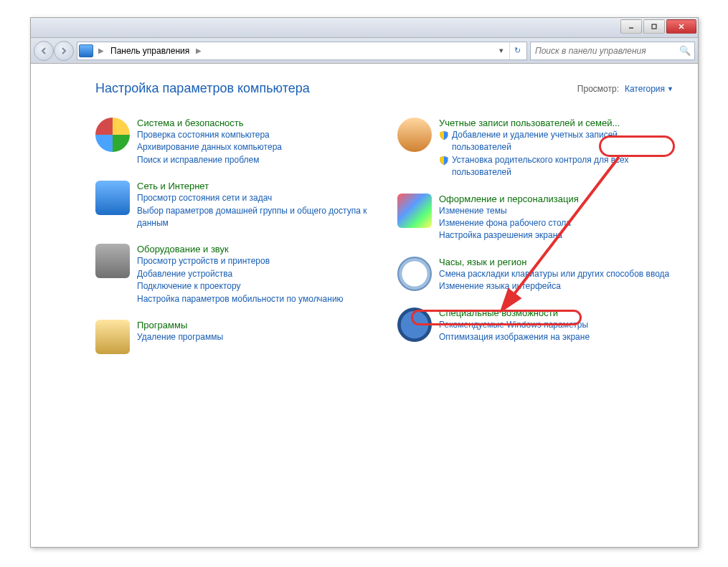  Describe the element at coordinates (606, 51) in the screenshot. I see `search-input` at that location.